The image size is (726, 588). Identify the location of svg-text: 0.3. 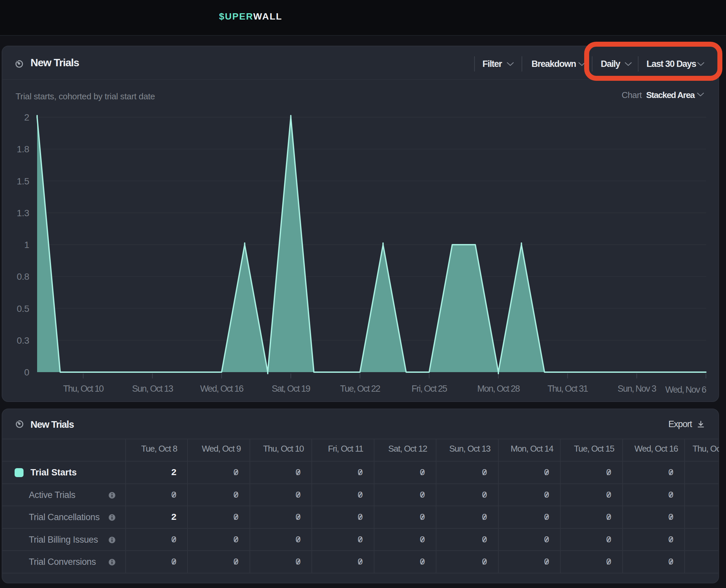
(23, 340).